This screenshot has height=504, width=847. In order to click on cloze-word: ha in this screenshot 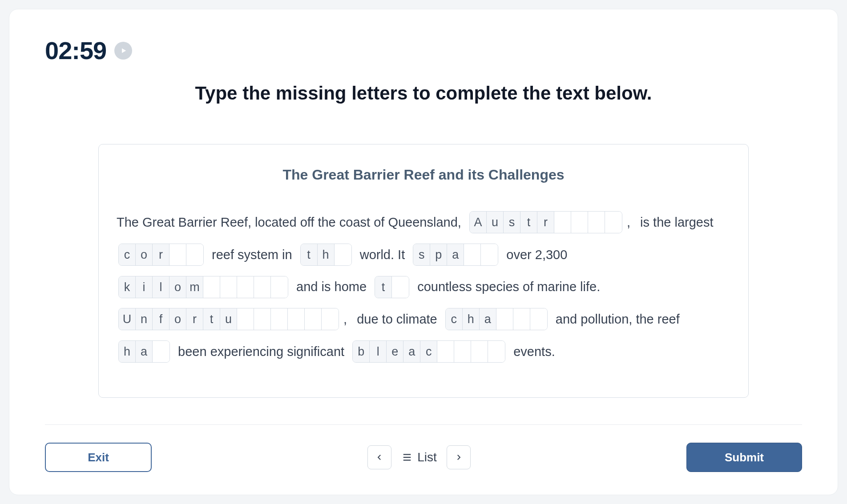, I will do `click(144, 352)`.